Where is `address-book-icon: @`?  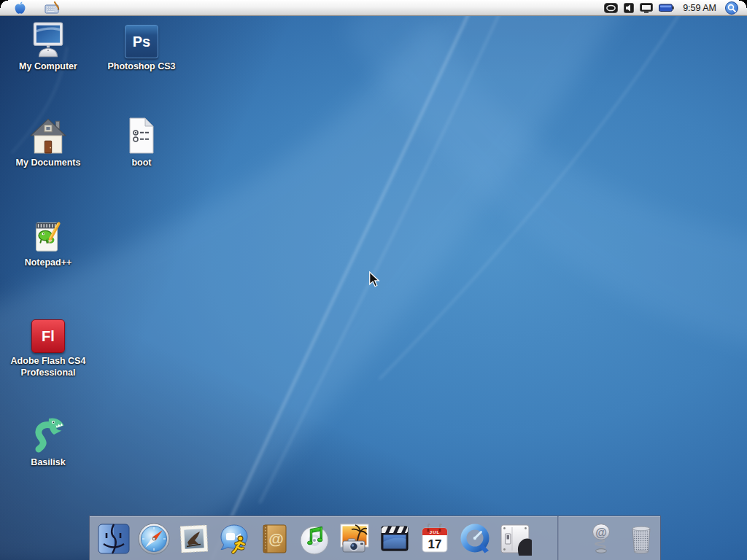 address-book-icon: @ is located at coordinates (274, 539).